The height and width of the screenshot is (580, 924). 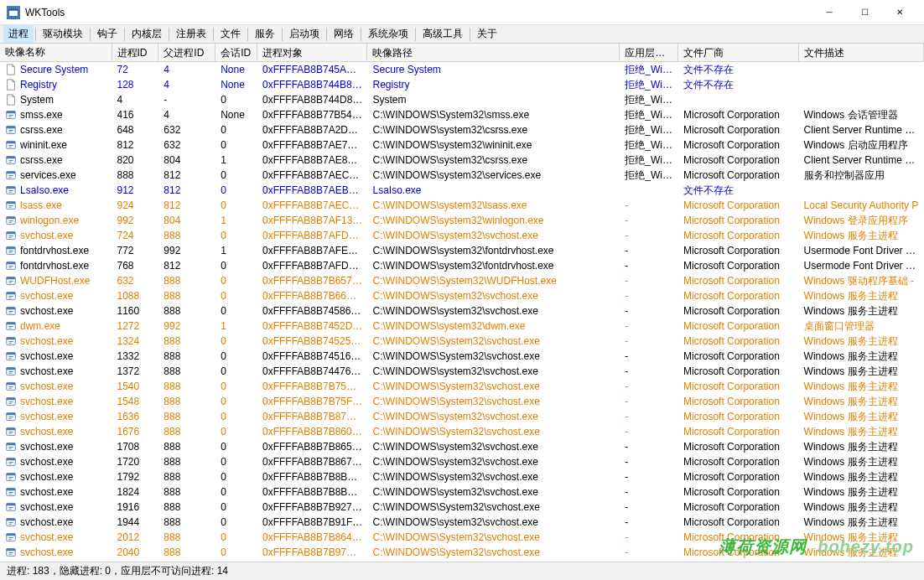 What do you see at coordinates (462, 220) in the screenshot?
I see `table-row: winlogon.exe99280410xFFFFAB8B7AF130C0C:\…` at bounding box center [462, 220].